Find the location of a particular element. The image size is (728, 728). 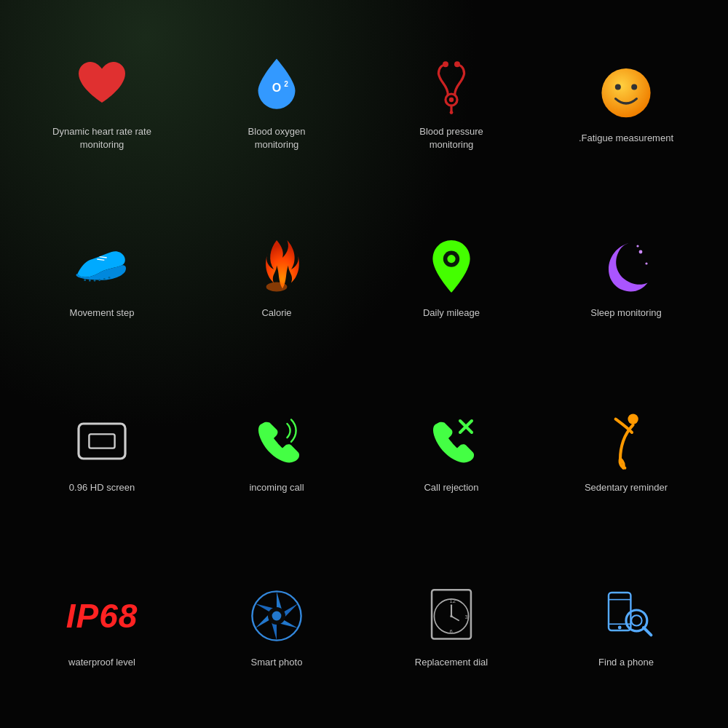

svg-text: 12 is located at coordinates (452, 601).